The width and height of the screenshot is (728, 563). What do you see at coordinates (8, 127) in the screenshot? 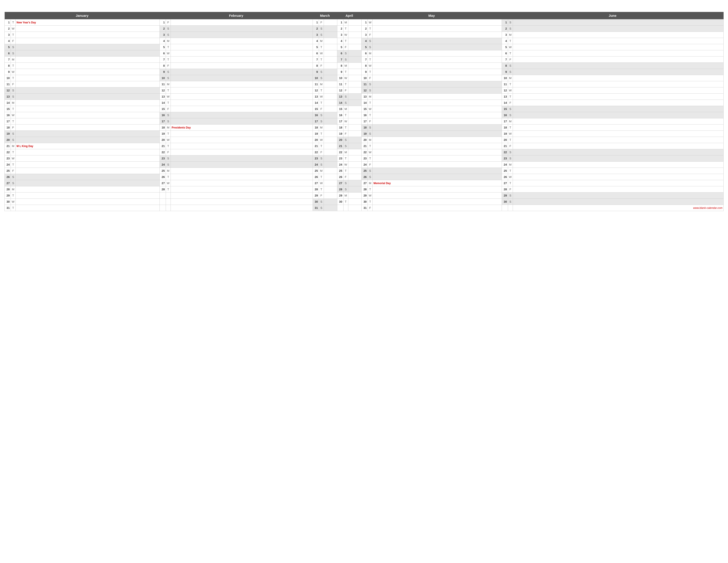
I see `january-day-num-18: 18` at bounding box center [8, 127].